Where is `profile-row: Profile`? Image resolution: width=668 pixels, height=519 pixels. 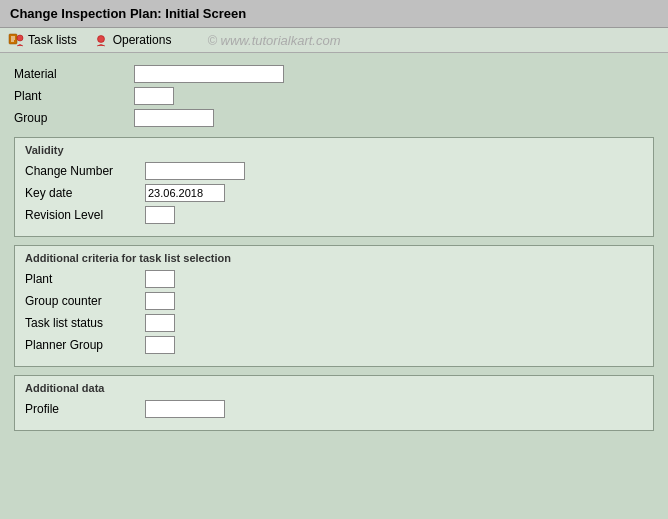
profile-row: Profile is located at coordinates (334, 409).